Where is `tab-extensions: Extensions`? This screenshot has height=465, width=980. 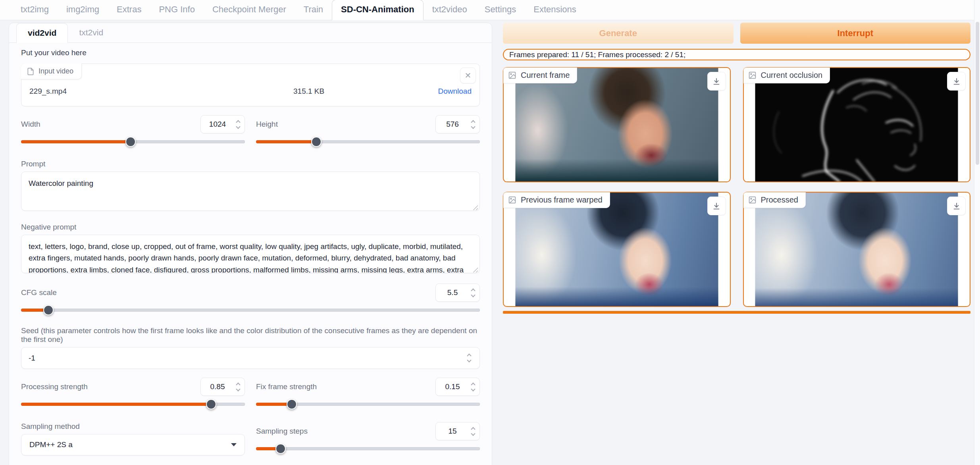
tab-extensions: Extensions is located at coordinates (555, 10).